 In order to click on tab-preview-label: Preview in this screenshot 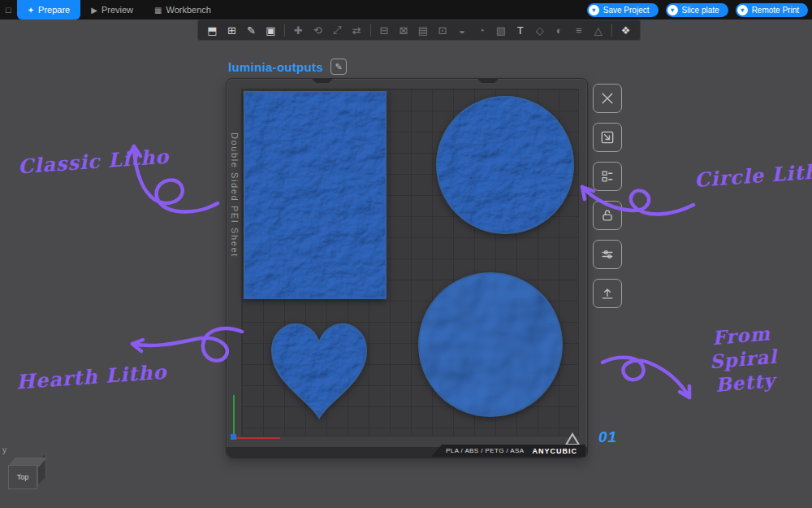, I will do `click(117, 10)`.